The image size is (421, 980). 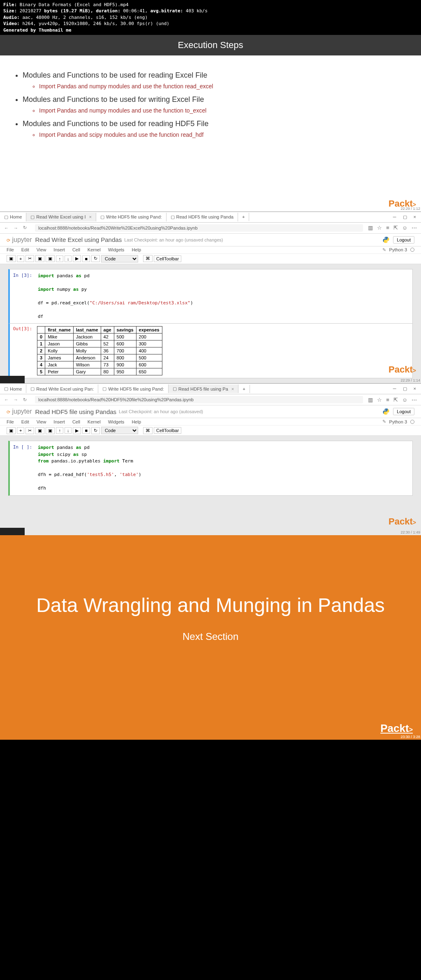 What do you see at coordinates (224, 468) in the screenshot?
I see `code-body: import pandas as pd import scipy as sp f…` at bounding box center [224, 468].